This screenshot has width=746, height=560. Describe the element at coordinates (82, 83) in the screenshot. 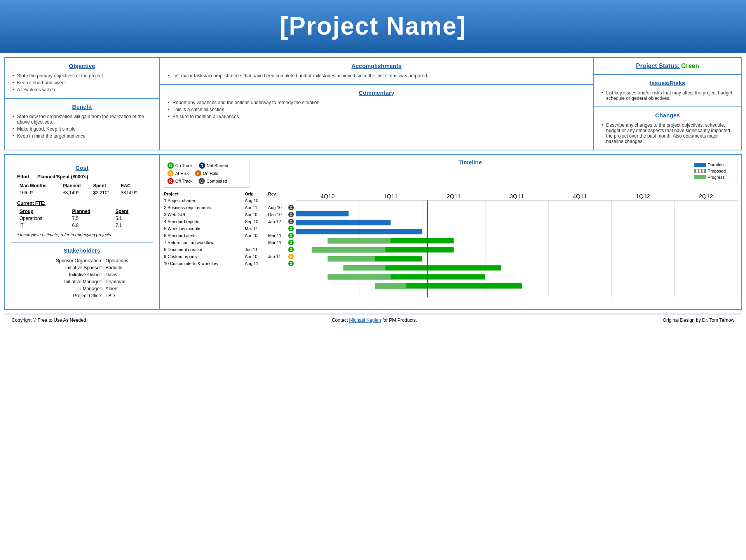

I see `objective-item-2: Keep it short and sweet` at that location.